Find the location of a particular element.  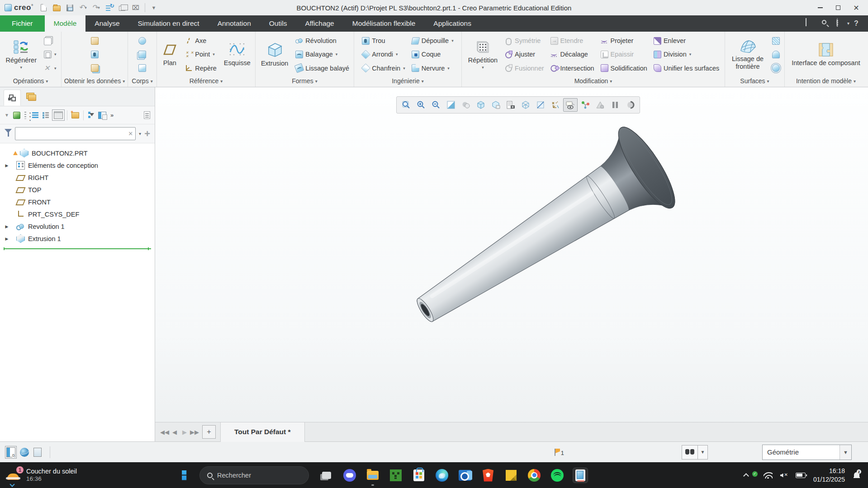

import-button is located at coordinates (95, 41).